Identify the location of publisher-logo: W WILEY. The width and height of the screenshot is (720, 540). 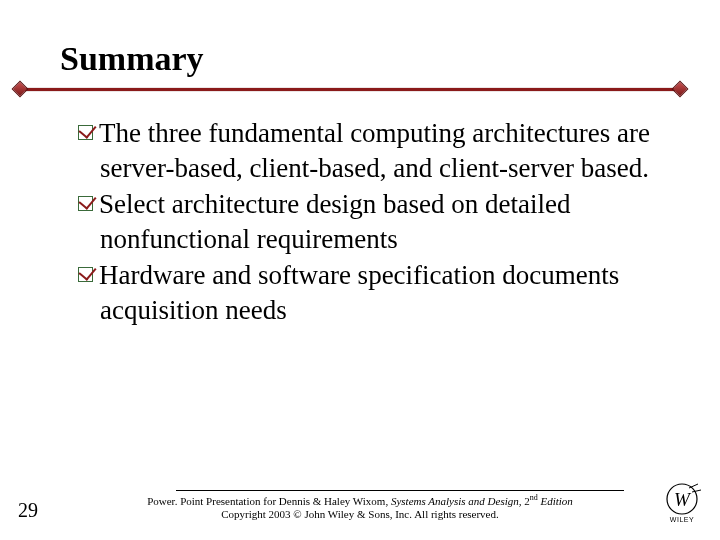
(682, 502).